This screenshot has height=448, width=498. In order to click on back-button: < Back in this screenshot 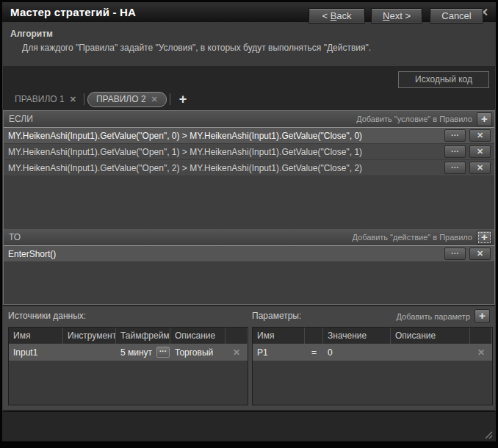, I will do `click(336, 16)`.